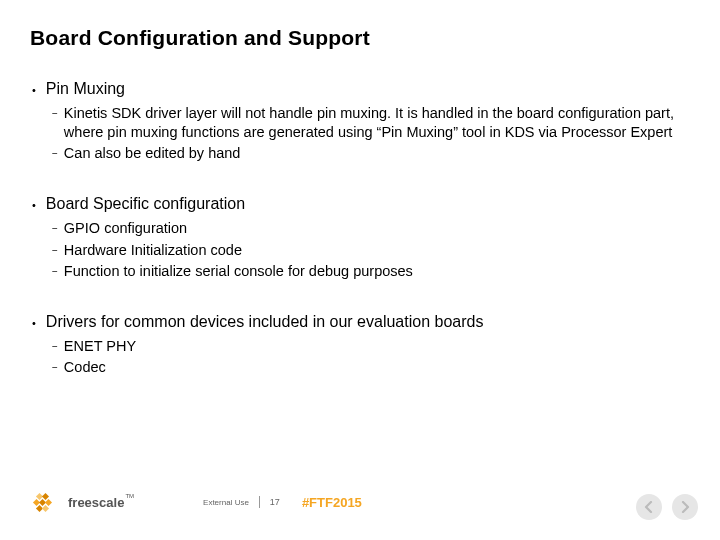 This screenshot has height=540, width=720. What do you see at coordinates (360, 502) in the screenshot?
I see `footer: freescale TM External Use 17 #FTF2015` at bounding box center [360, 502].